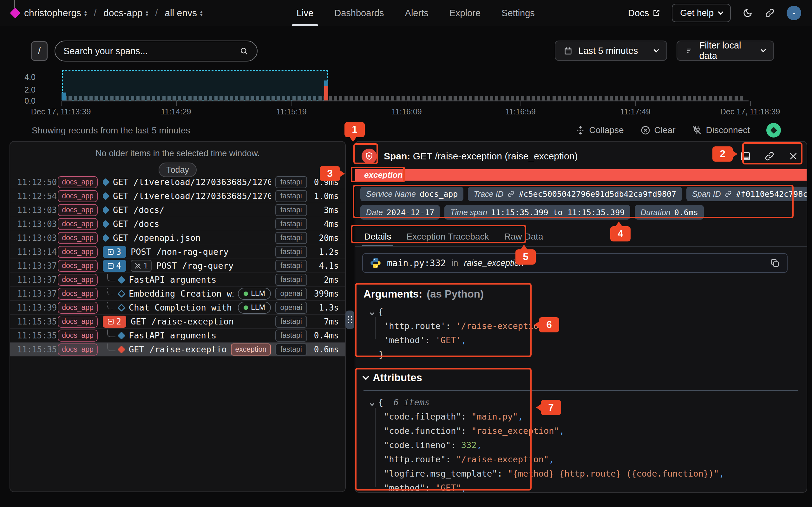 The height and width of the screenshot is (507, 812). Describe the element at coordinates (416, 263) in the screenshot. I see `code-file: main.py:332` at that location.